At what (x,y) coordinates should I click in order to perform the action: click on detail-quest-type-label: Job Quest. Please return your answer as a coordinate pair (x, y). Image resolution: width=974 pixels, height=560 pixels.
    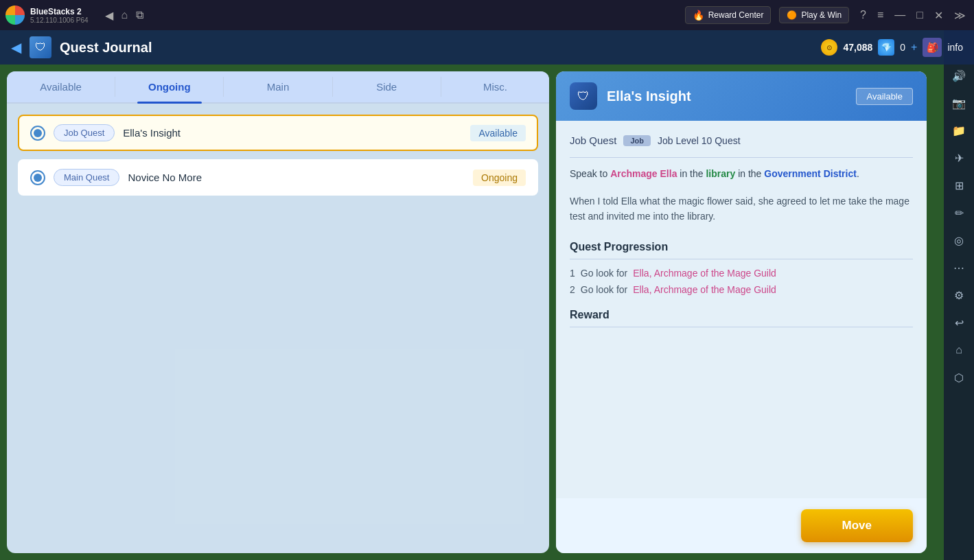
    Looking at the image, I should click on (593, 140).